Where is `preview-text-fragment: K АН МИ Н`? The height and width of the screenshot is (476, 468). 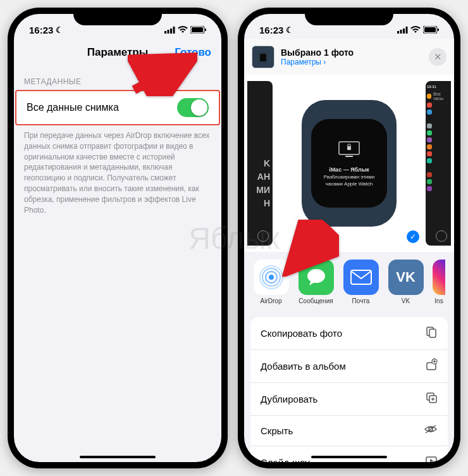 preview-text-fragment: K АН МИ Н is located at coordinates (263, 184).